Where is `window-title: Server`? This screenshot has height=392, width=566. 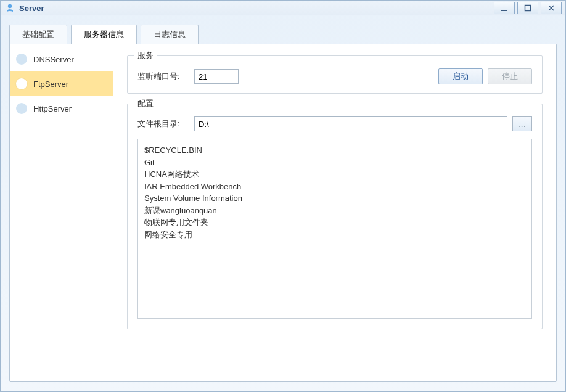
window-title: Server is located at coordinates (255, 9).